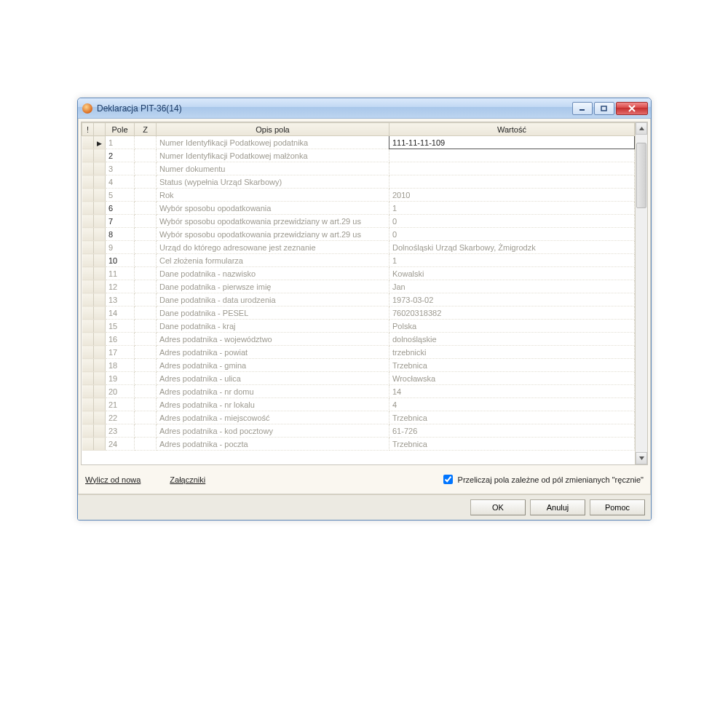  I want to click on column-header-row: ! Pole Z Opis pola Wartość, so click(358, 130).